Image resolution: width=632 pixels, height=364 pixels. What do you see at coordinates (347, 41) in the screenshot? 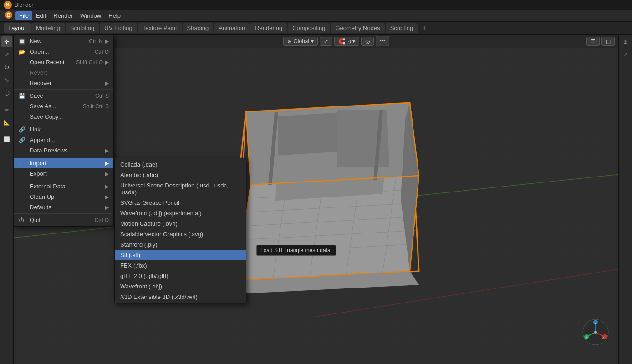
I see `snap-button: 🧲 ⊡ ▾` at bounding box center [347, 41].